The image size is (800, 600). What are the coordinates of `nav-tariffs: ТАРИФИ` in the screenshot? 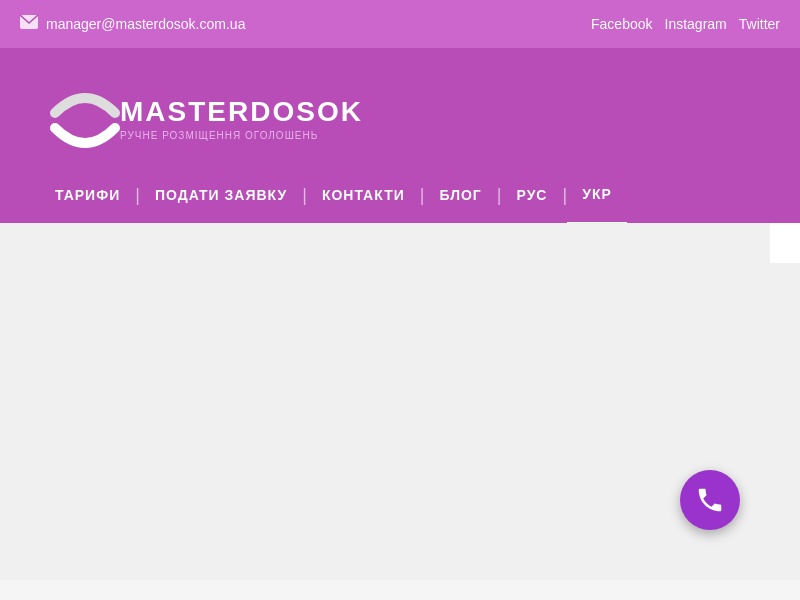 It's located at (88, 196).